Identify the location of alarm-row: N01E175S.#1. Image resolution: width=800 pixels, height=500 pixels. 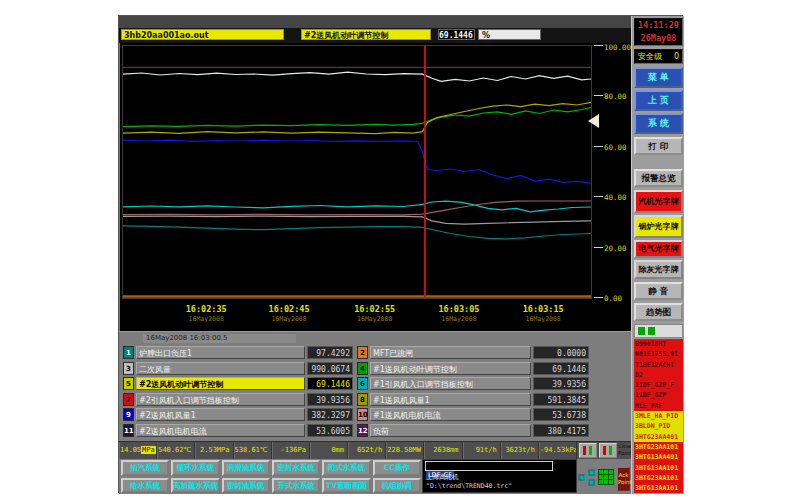
(658, 354).